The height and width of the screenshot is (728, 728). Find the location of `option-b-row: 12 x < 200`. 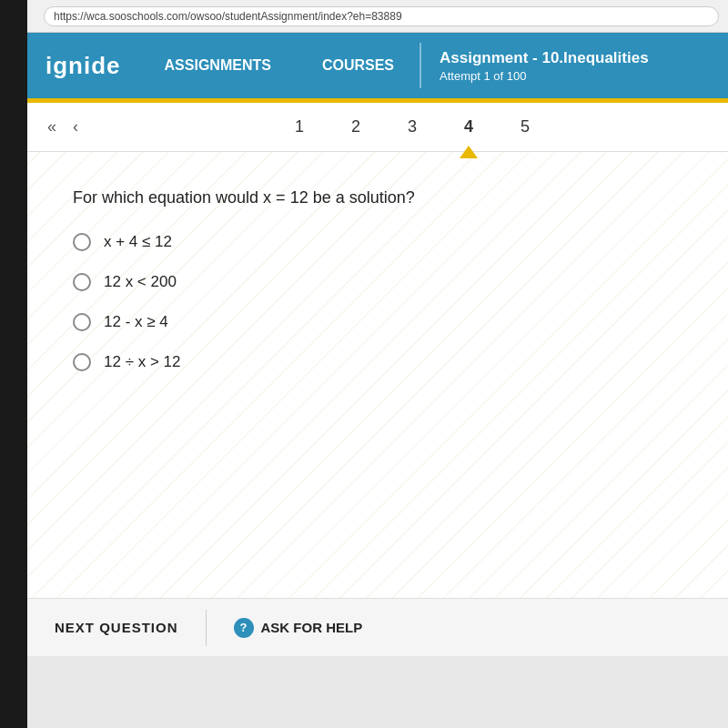

option-b-row: 12 x < 200 is located at coordinates (378, 282).